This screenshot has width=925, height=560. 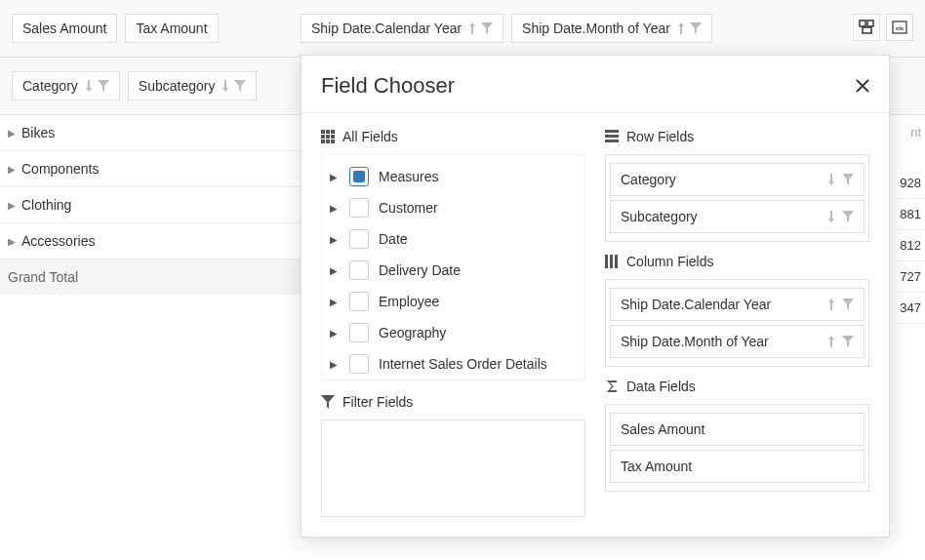 What do you see at coordinates (150, 205) in the screenshot?
I see `row-headers: ▶Bikes ▶Components ▶Clothing ▶Accessorie…` at bounding box center [150, 205].